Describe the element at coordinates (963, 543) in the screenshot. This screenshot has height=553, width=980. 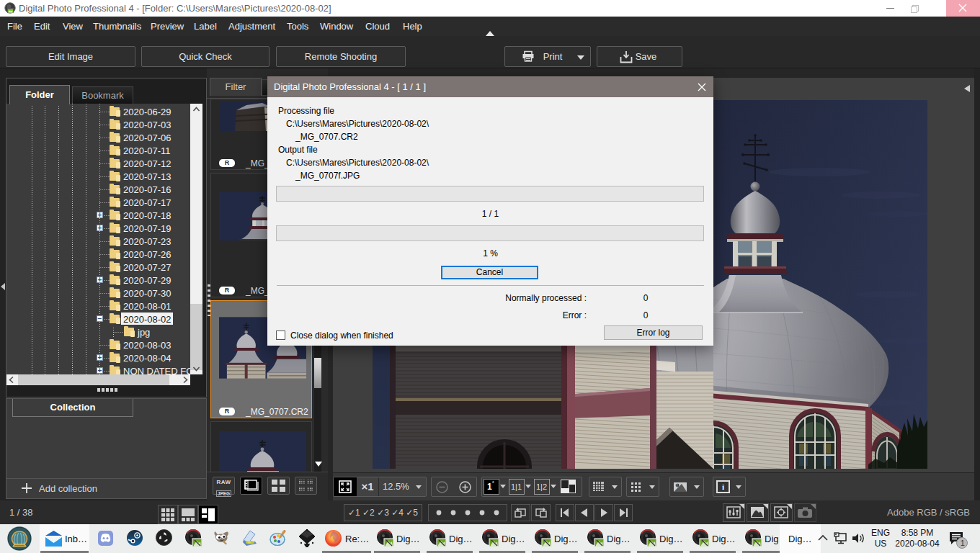
I see `svg-text: 1` at that location.